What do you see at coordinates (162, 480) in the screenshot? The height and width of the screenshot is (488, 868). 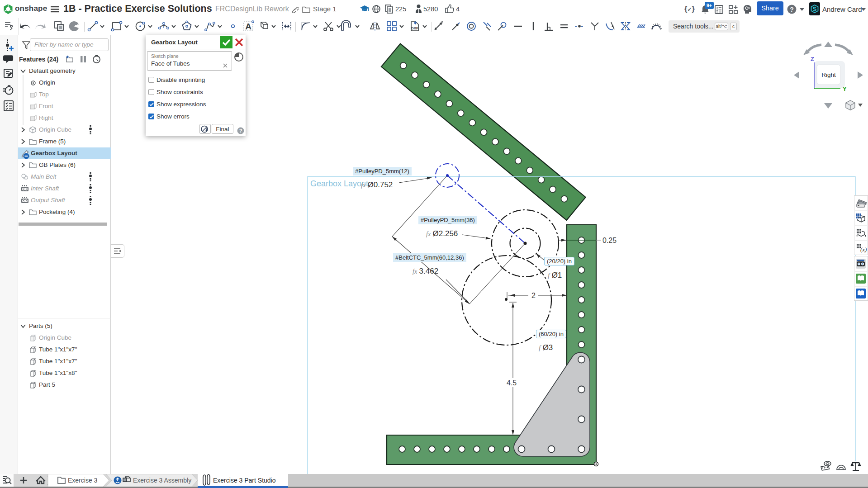 I see `svg-text: Exercise 3 Assembly` at bounding box center [162, 480].